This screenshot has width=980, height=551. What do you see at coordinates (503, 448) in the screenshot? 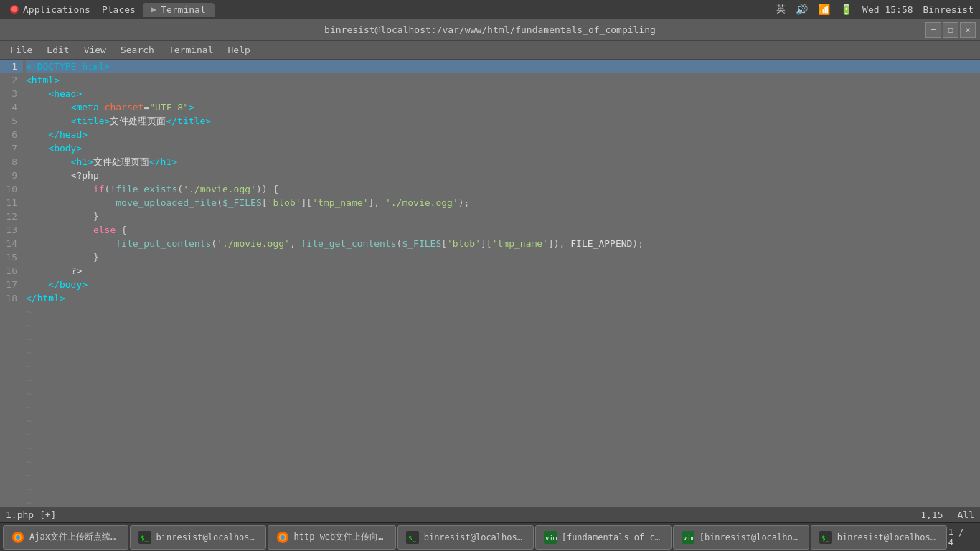
I see `tilde-11: ~` at bounding box center [503, 448].